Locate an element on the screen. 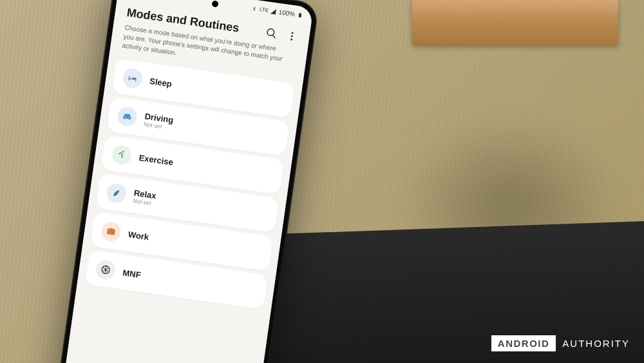 The width and height of the screenshot is (644, 363). battery-percent: 100% is located at coordinates (287, 13).